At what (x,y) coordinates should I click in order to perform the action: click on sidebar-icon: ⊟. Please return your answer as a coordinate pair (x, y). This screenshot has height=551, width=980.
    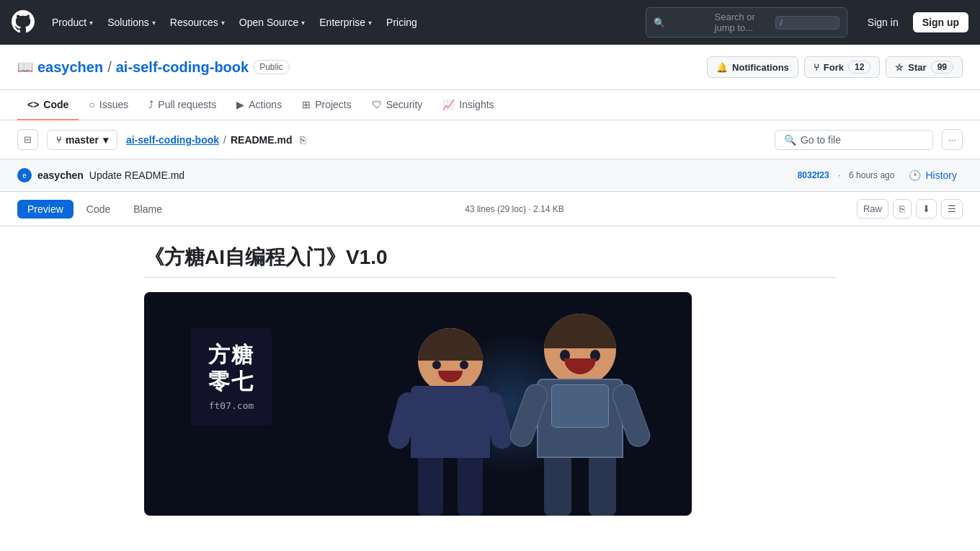
    Looking at the image, I should click on (27, 140).